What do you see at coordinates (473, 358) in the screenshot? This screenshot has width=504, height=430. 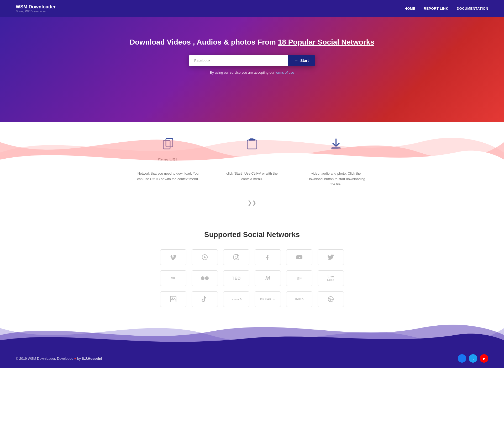 I see `social-twitter-icon: t` at bounding box center [473, 358].